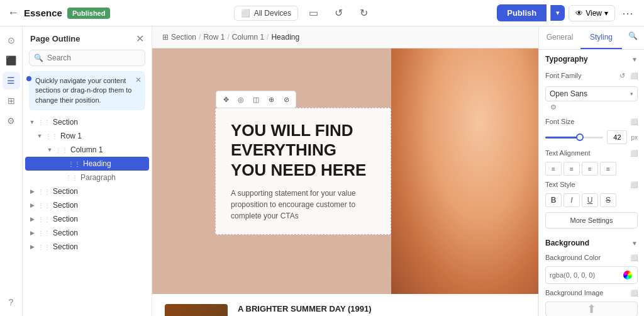  Describe the element at coordinates (560, 38) in the screenshot. I see `tab-general: General` at that location.